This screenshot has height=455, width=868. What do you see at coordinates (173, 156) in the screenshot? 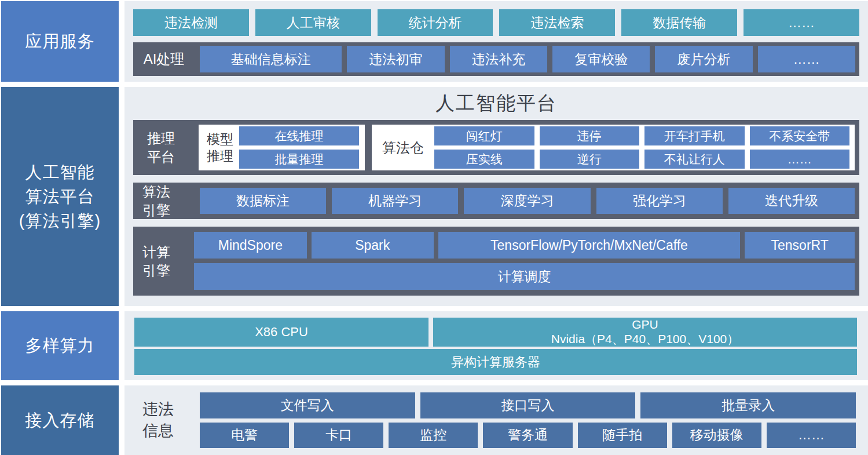
I see `inference-label-line: 平台` at bounding box center [173, 156].